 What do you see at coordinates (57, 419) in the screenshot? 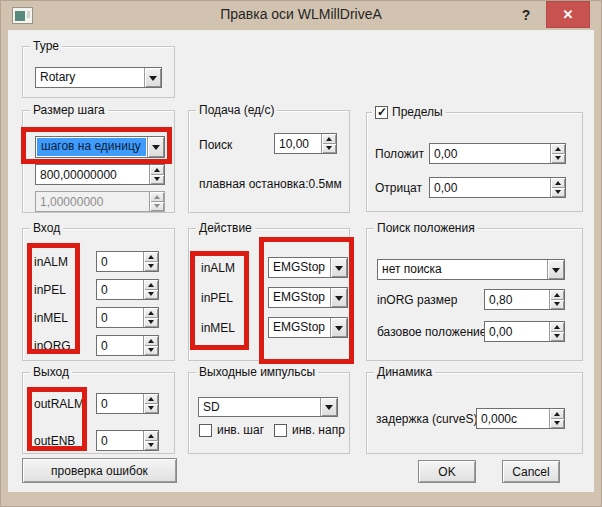
I see `annotation-output-labels` at bounding box center [57, 419].